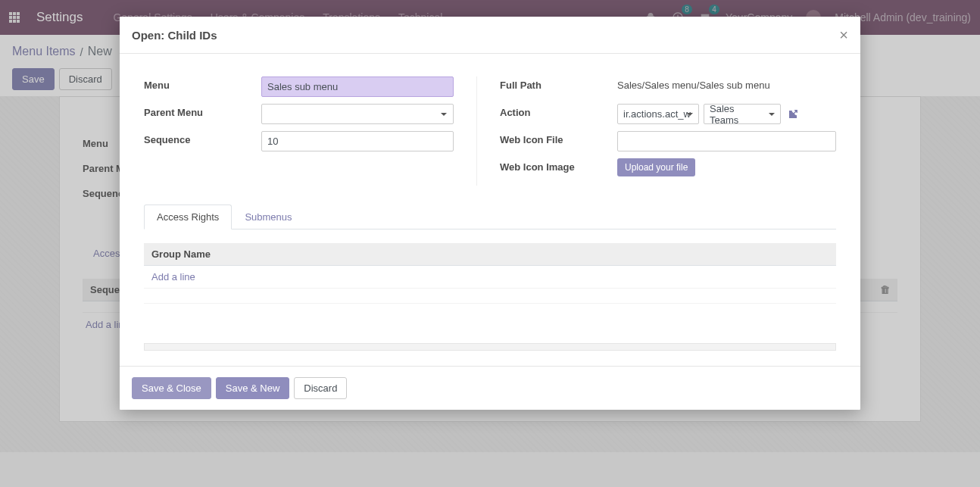 The image size is (980, 487). I want to click on menu-input, so click(357, 86).